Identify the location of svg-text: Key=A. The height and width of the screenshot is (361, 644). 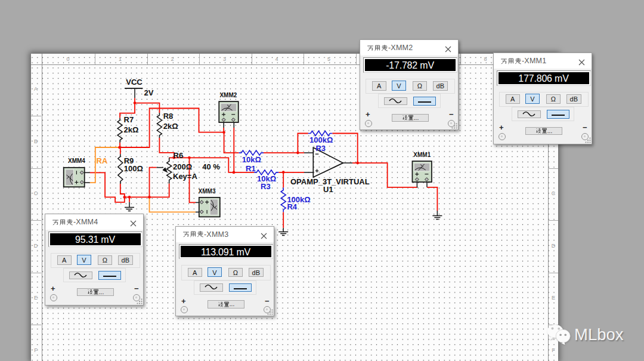
(185, 177).